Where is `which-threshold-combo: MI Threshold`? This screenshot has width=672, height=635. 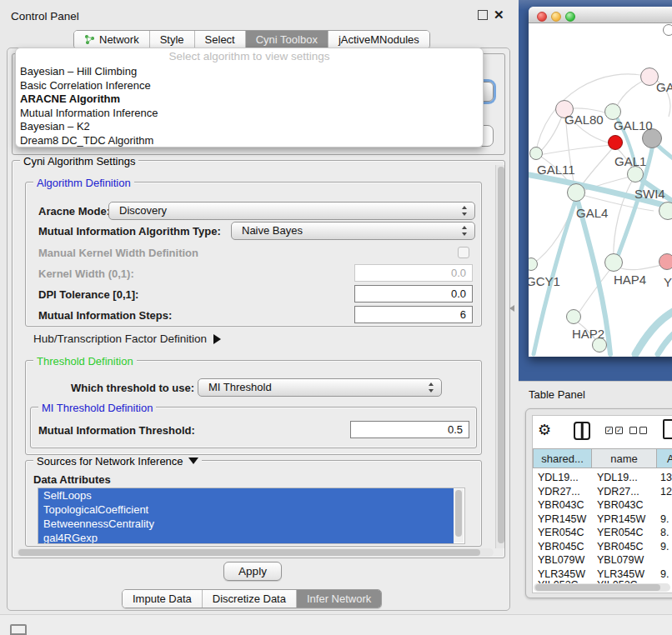 which-threshold-combo: MI Threshold is located at coordinates (320, 388).